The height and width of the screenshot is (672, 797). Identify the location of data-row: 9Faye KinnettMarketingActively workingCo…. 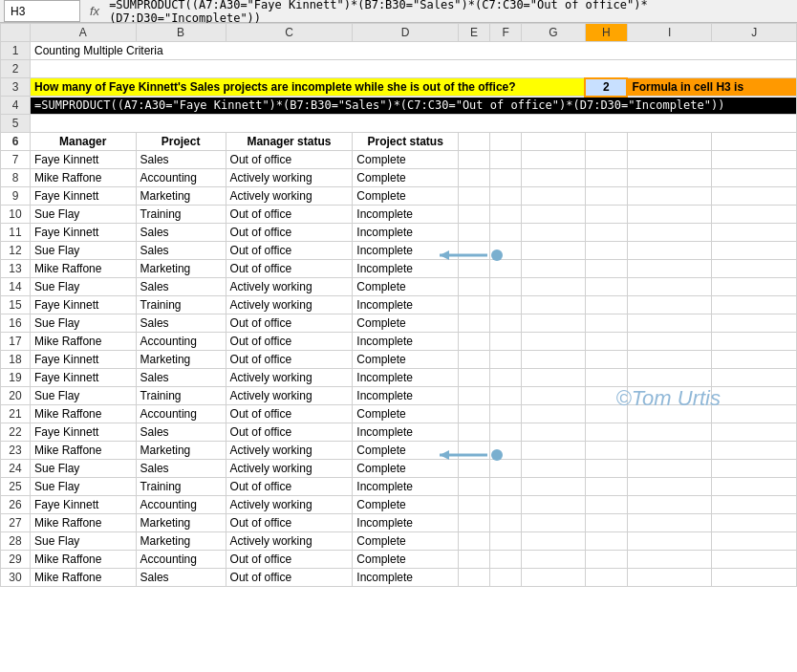
(399, 197).